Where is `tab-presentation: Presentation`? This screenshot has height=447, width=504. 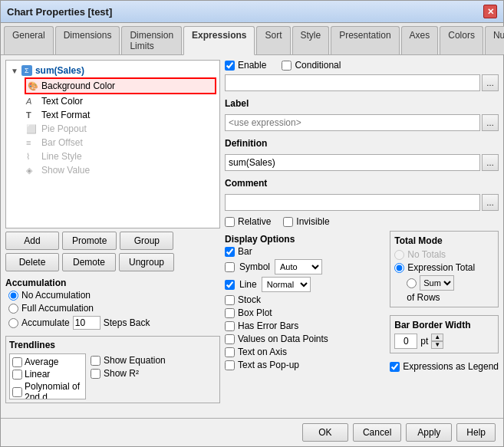
tab-presentation: Presentation is located at coordinates (365, 40).